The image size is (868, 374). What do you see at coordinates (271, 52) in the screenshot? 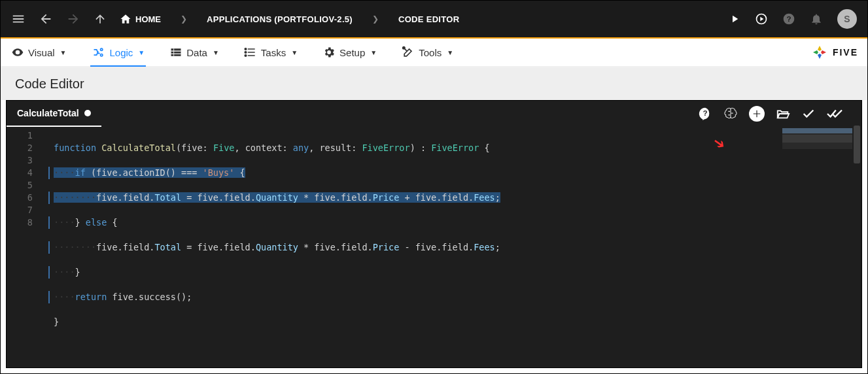
I see `tab-tasks: Tasks▼` at bounding box center [271, 52].